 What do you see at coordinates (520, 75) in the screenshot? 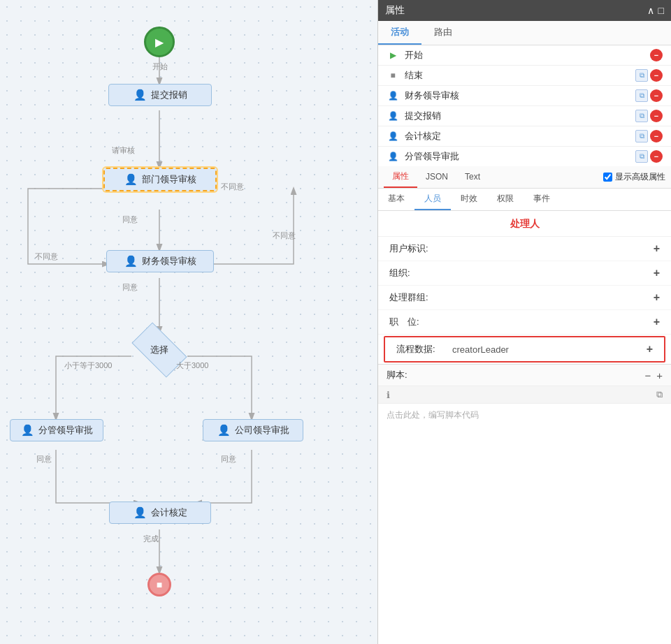
I see `activity-end-label: 结束` at bounding box center [520, 75].